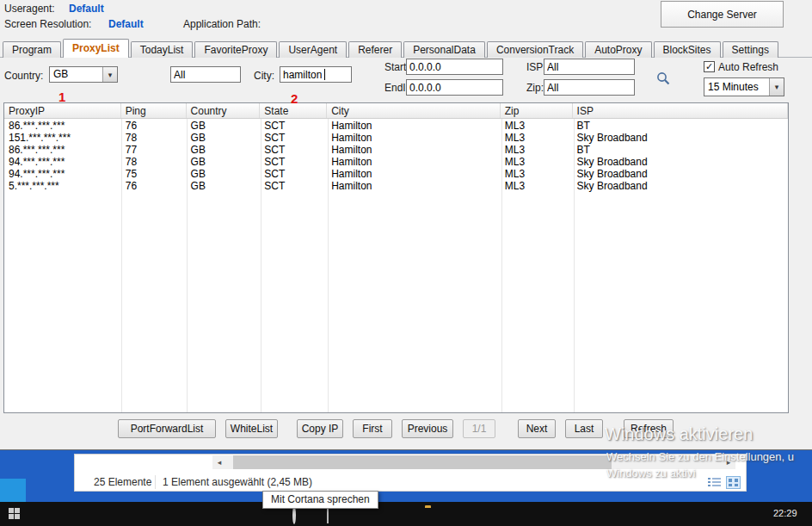 The height and width of the screenshot is (526, 812). Describe the element at coordinates (422, 462) in the screenshot. I see `scrollbar-thumb` at that location.